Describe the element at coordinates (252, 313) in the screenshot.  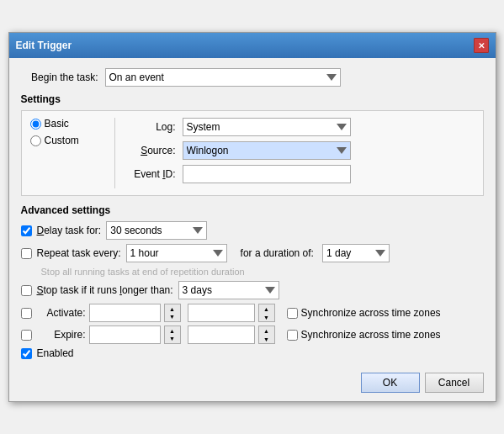
I see `activate-row: Activate: 29/10/2011 ▲ ▼ 10:03:13 AM ▲ ▼…` at that location.